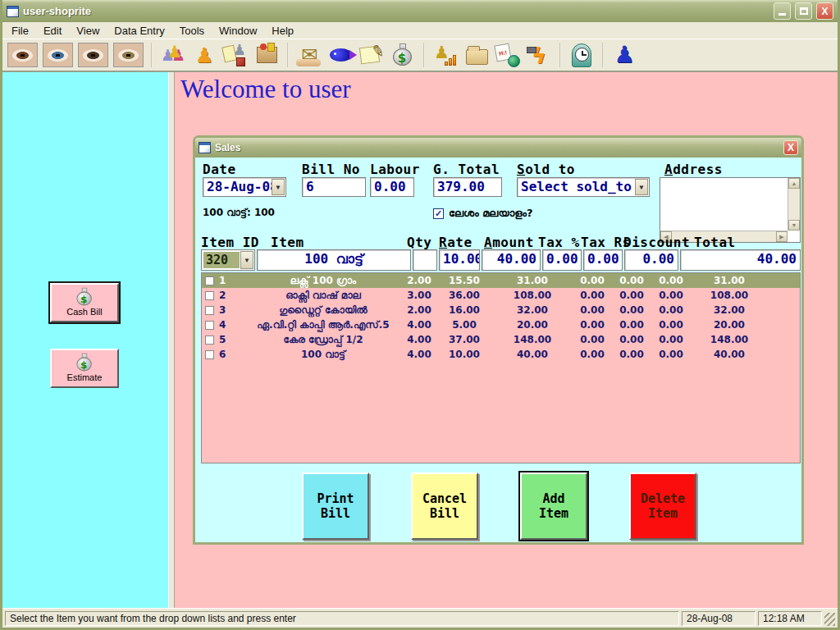 The image size is (840, 630). Describe the element at coordinates (232, 281) in the screenshot. I see `row-number: 1` at that location.